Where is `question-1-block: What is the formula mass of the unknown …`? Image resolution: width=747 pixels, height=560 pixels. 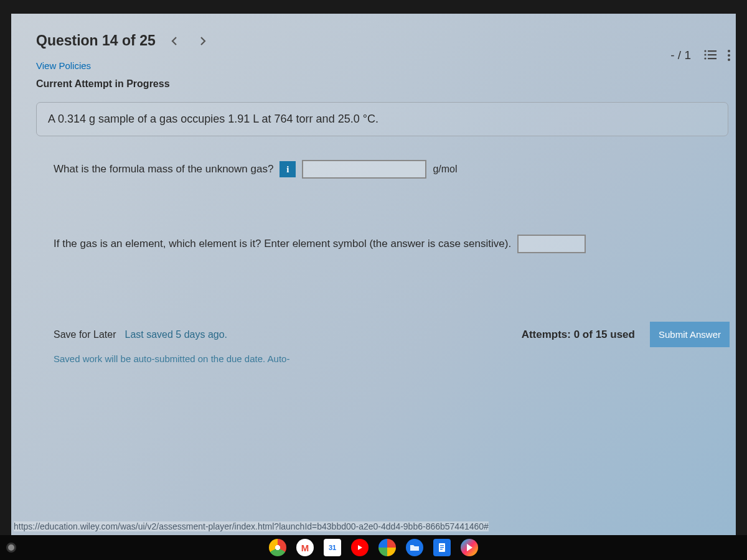
question-1-block: What is the formula mass of the unknown … is located at coordinates (388, 169).